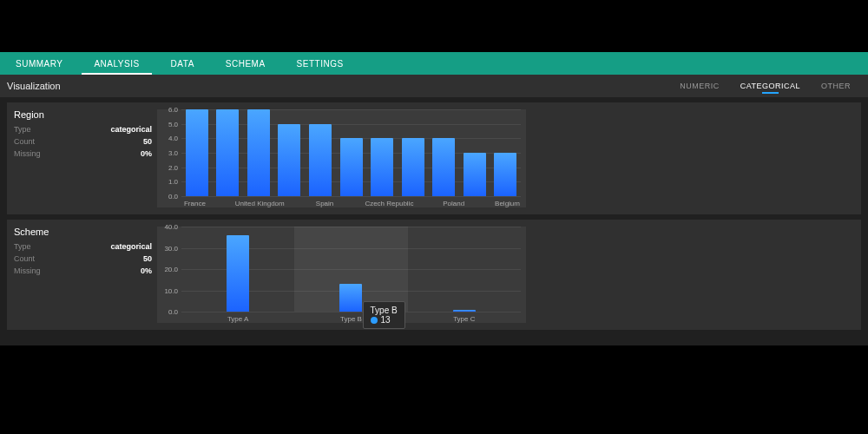 The image size is (868, 434). I want to click on filter-other: OTHER, so click(836, 86).